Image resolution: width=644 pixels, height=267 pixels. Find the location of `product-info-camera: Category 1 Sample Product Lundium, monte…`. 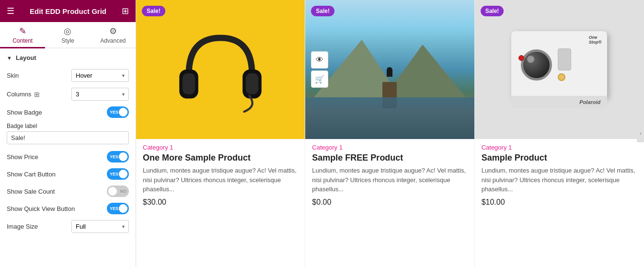

product-info-camera: Category 1 Sample Product Lundium, monte… is located at coordinates (560, 175).